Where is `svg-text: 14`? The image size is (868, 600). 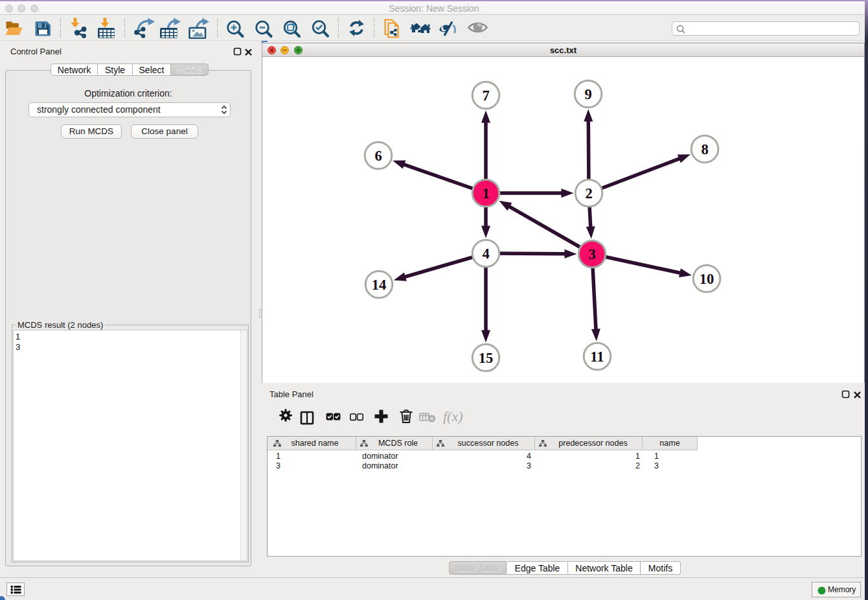 svg-text: 14 is located at coordinates (380, 285).